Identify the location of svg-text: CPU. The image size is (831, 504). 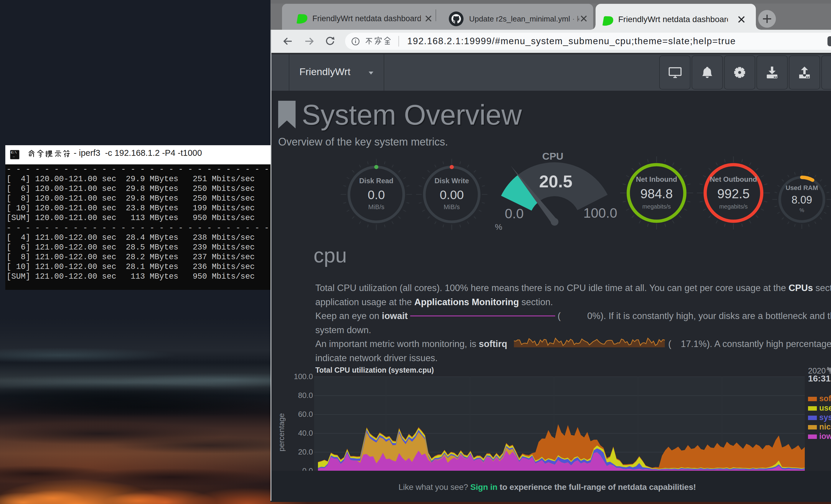
(553, 156).